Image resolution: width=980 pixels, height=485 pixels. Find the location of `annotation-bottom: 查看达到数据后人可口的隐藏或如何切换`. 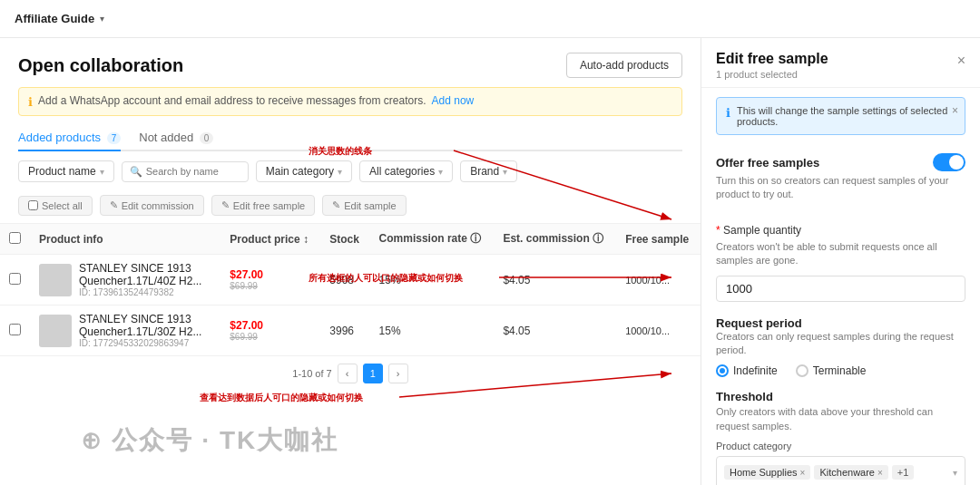

annotation-bottom: 查看达到数据后人可口的隐藏或如何切换 is located at coordinates (281, 398).